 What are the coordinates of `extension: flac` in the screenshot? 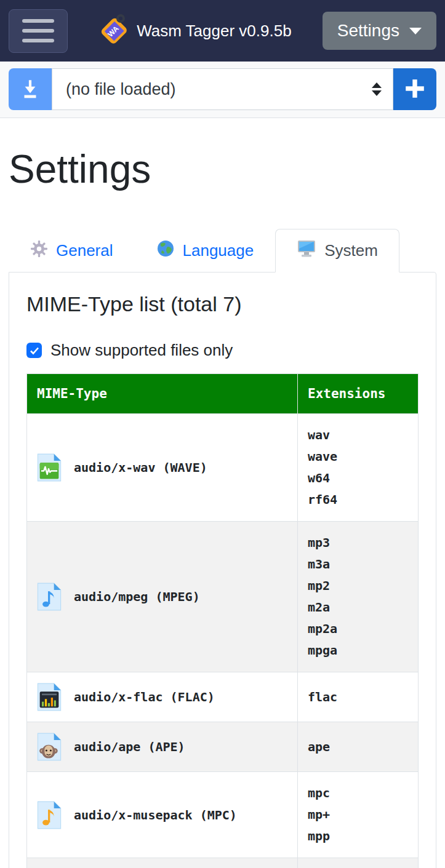 It's located at (358, 698).